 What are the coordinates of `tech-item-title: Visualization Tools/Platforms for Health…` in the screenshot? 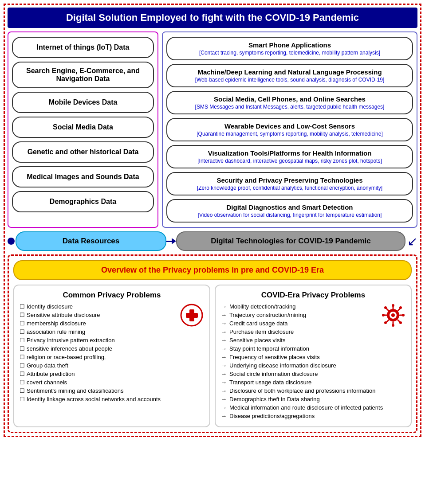 It's located at (290, 153).